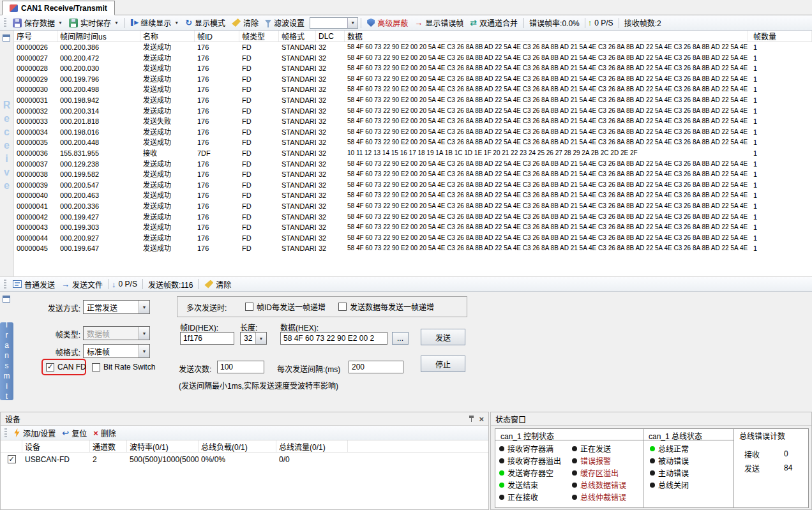 This screenshot has height=510, width=812. What do you see at coordinates (163, 446) in the screenshot?
I see `device-col-baud: 波特率(0/1)` at bounding box center [163, 446].